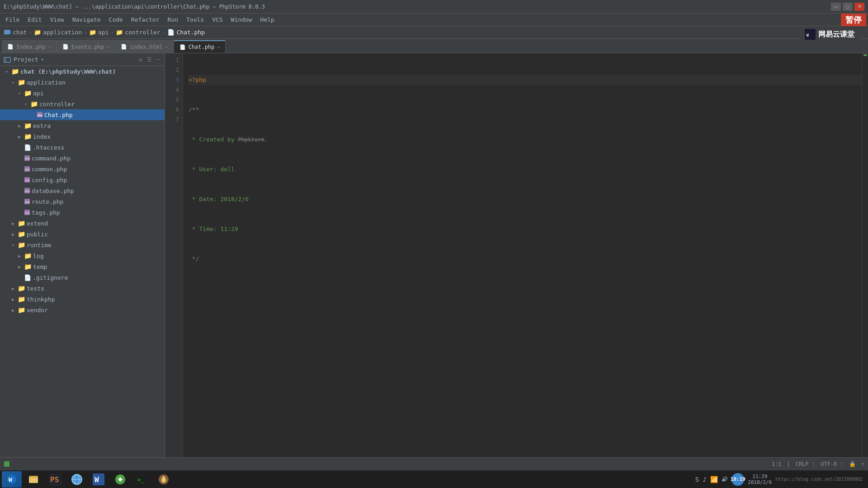  What do you see at coordinates (525, 80) in the screenshot?
I see `code-line-1: <?php` at bounding box center [525, 80].